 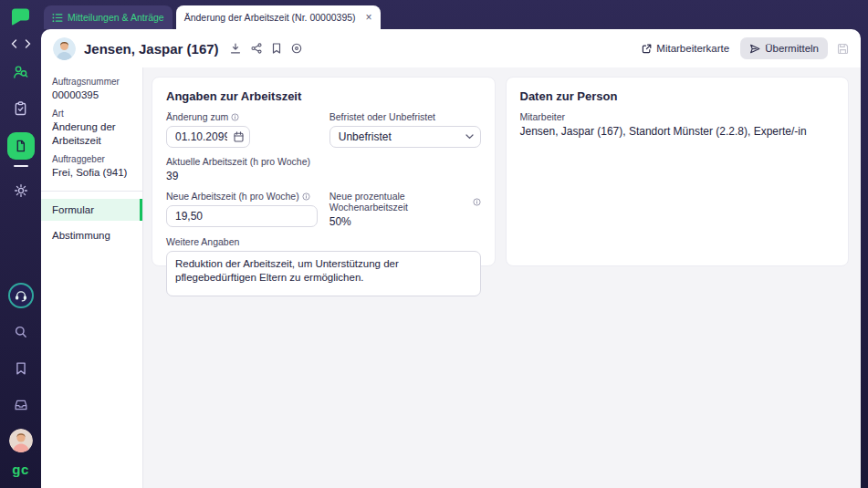 I want to click on document-icon, so click(x=20, y=146).